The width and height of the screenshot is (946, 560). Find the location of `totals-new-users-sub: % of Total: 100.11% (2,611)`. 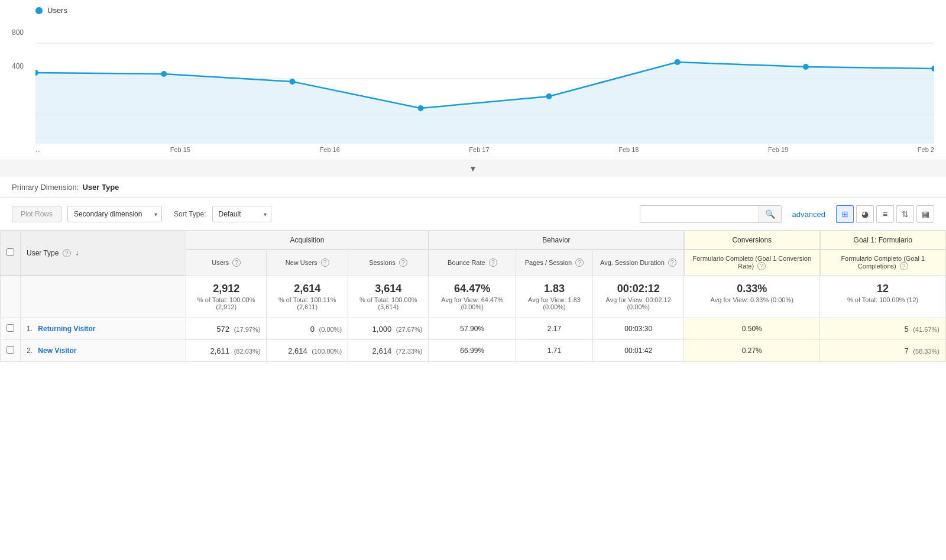

totals-new-users-sub: % of Total: 100.11% (2,611) is located at coordinates (307, 303).